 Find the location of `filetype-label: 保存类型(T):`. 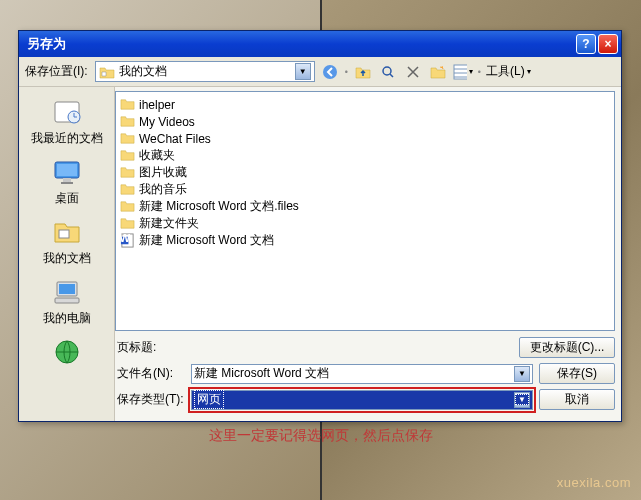

filetype-label: 保存类型(T): is located at coordinates (150, 400).